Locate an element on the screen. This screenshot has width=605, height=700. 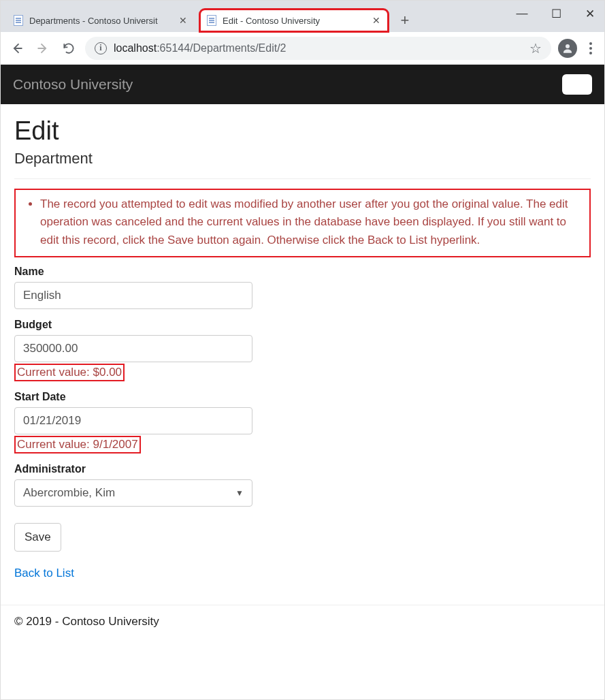
start-date-value: 01/21/2019 is located at coordinates (52, 421).